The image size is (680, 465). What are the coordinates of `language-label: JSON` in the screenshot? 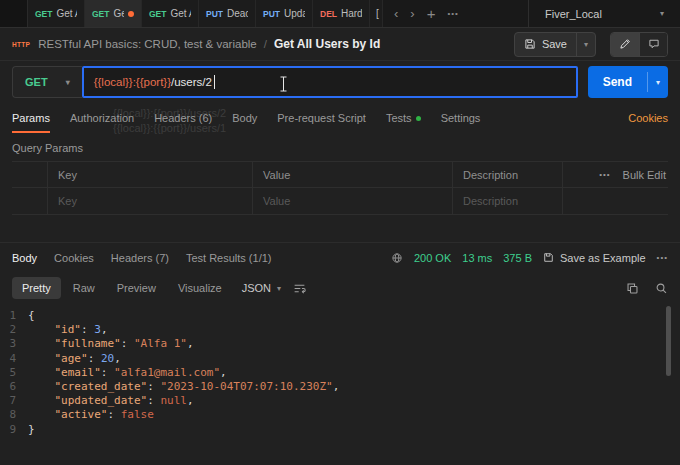 It's located at (256, 288).